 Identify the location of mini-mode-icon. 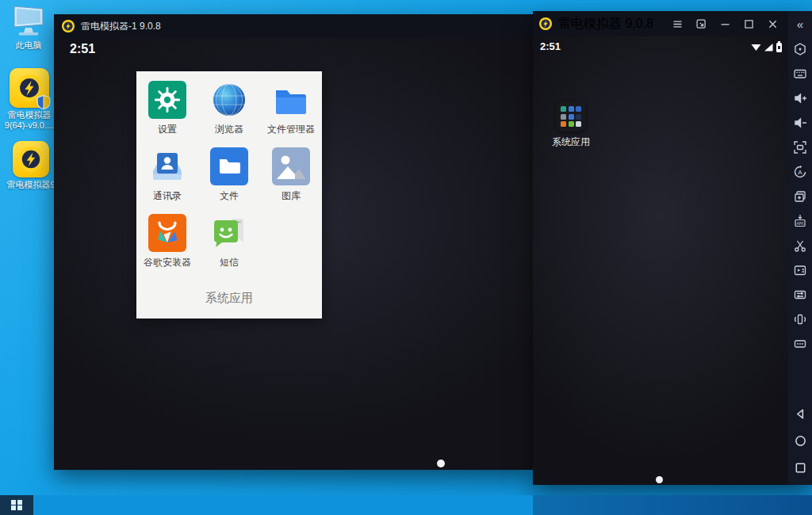
(701, 24).